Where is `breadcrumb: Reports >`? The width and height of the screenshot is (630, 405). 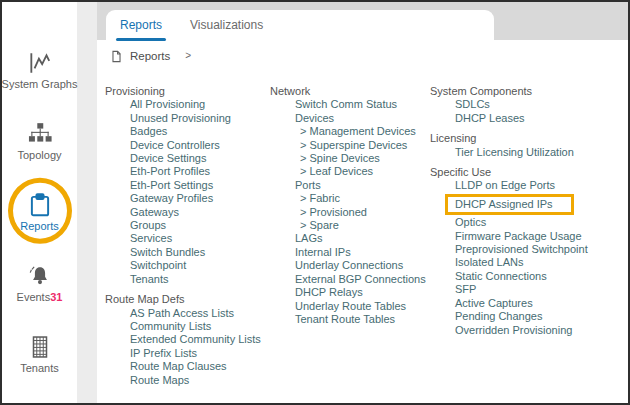
breadcrumb: Reports > is located at coordinates (366, 56).